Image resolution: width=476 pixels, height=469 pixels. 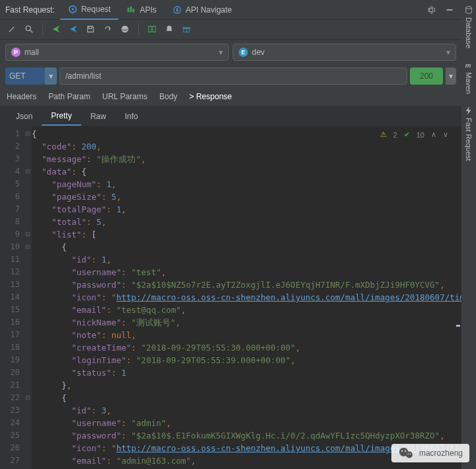 I want to click on save-icon, so click(x=91, y=29).